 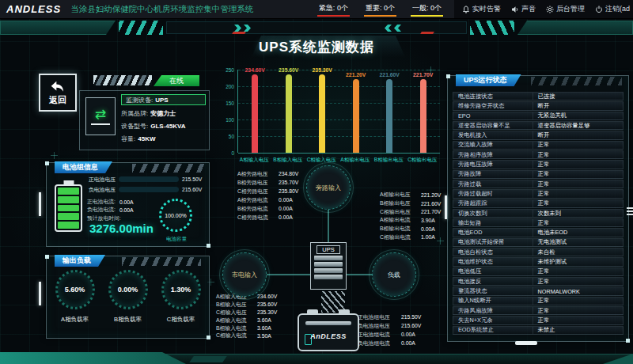 What do you see at coordinates (538, 184) in the screenshot?
I see `status-row: 旁路过载 正常` at bounding box center [538, 184].